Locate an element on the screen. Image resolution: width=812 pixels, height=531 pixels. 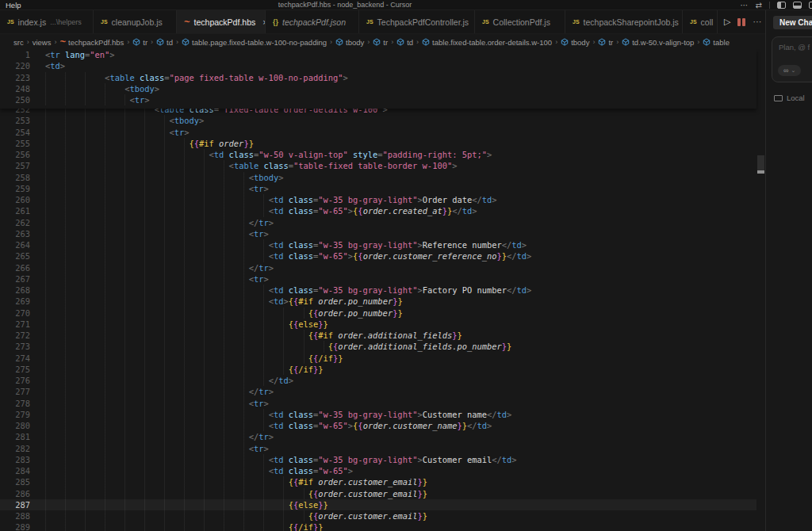
tab-index-js: JSindex.js...\helpers is located at coordinates (47, 22).